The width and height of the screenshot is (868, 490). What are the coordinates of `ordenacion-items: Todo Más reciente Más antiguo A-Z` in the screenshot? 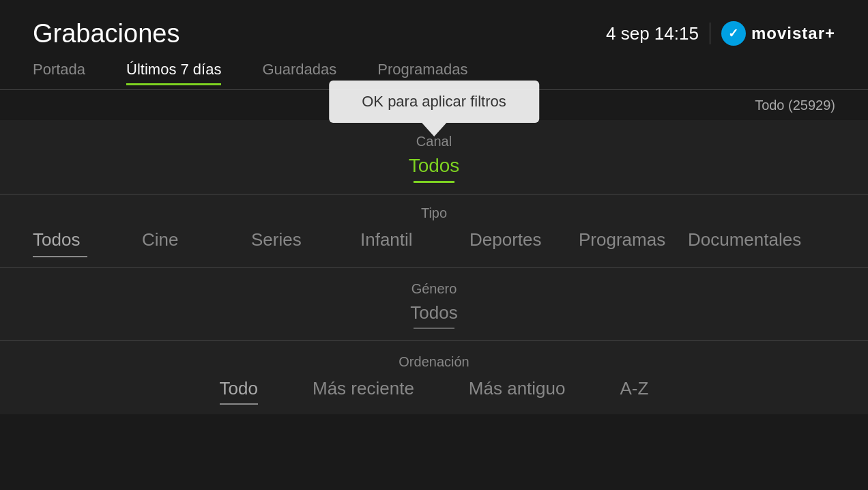 It's located at (434, 390).